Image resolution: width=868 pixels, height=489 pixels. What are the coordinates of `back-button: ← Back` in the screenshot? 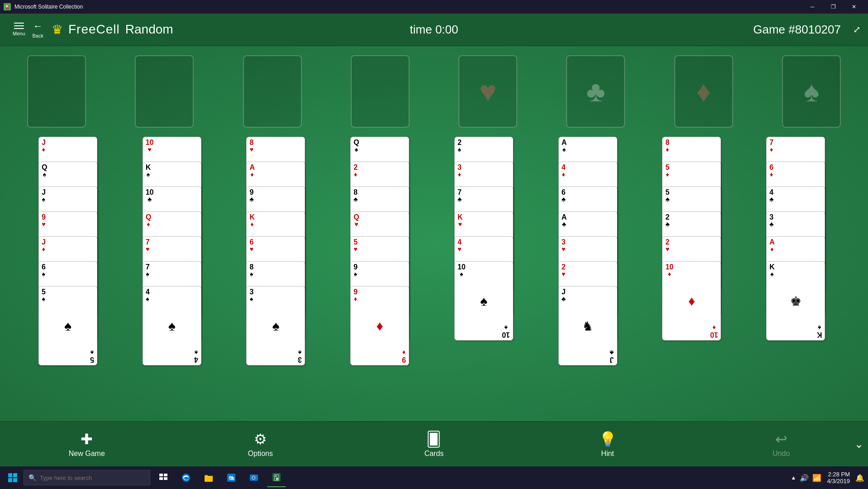 It's located at (38, 29).